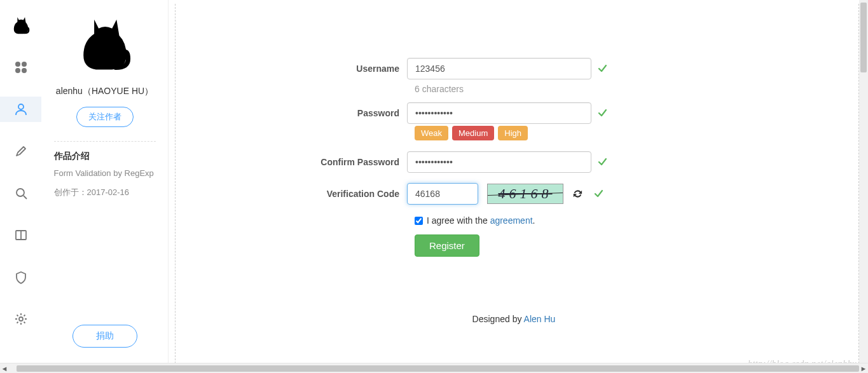 The image size is (868, 373). Describe the element at coordinates (105, 141) in the screenshot. I see `divider` at that location.